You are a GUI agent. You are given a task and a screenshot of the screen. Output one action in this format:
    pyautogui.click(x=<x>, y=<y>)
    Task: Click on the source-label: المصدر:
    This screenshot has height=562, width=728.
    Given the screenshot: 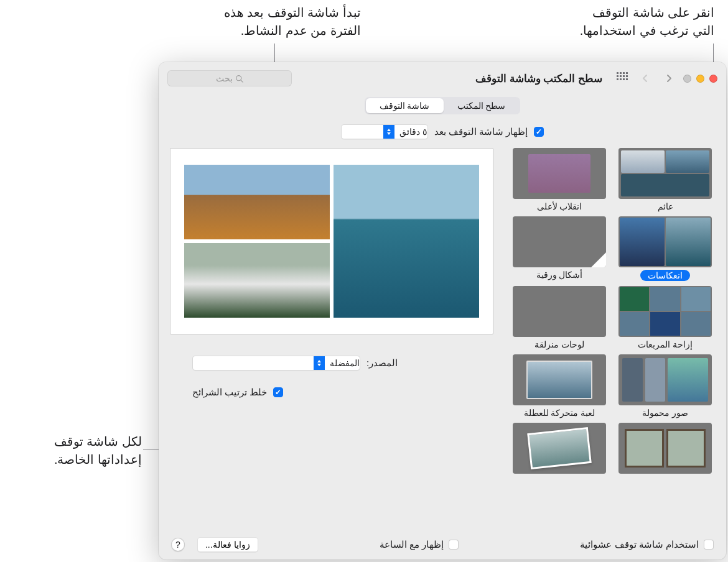 What is the action you would take?
    pyautogui.click(x=382, y=363)
    